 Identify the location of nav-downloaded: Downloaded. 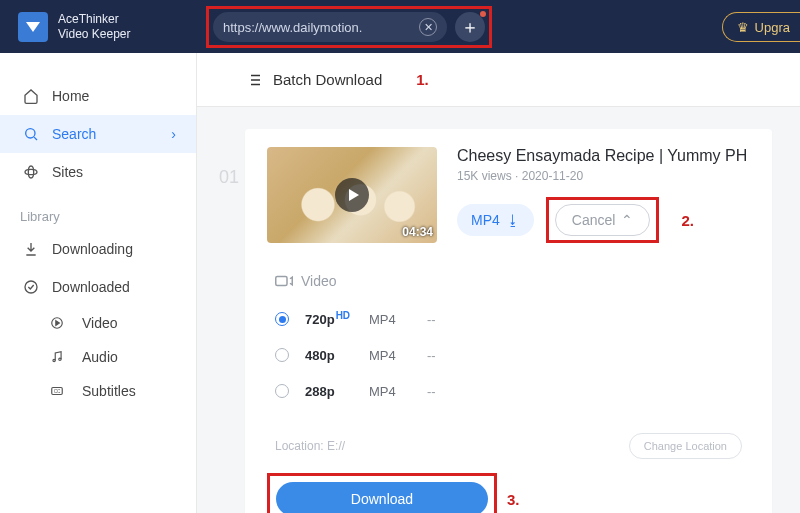
(98, 287).